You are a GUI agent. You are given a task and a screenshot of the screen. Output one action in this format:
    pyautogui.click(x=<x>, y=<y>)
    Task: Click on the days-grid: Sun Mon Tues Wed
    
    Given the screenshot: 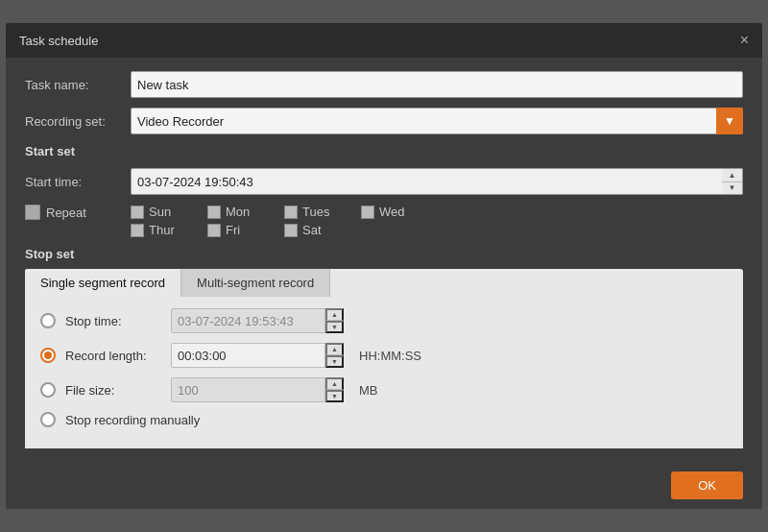 What is the action you would take?
    pyautogui.click(x=275, y=221)
    